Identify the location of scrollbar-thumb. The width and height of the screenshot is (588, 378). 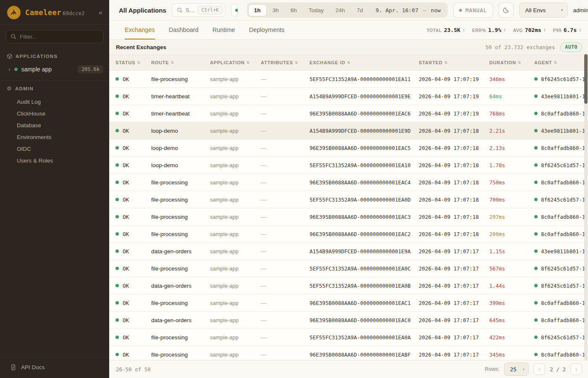
(586, 79).